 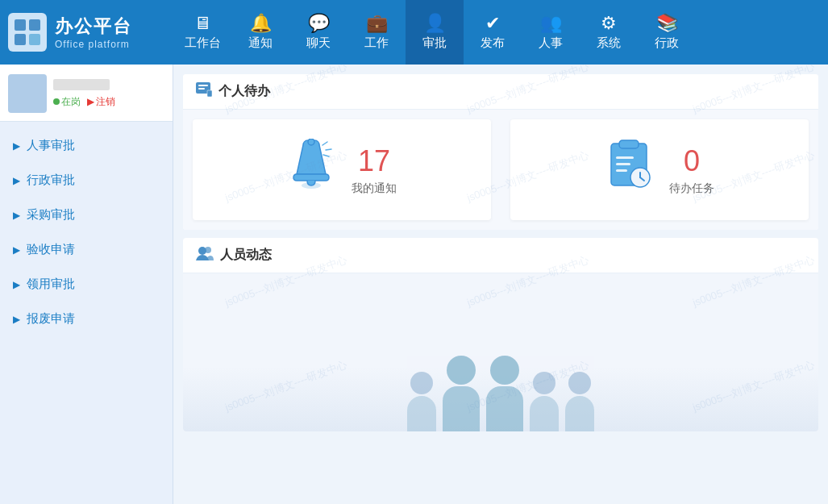 I want to click on nav-item-admin: 📚行政, so click(x=667, y=32).